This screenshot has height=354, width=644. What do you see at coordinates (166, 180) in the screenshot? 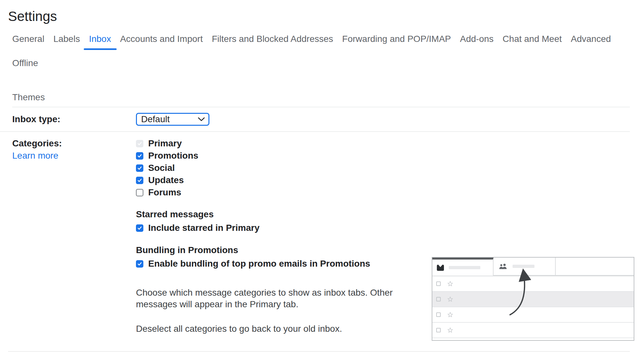
I see `category-updates-label: Updates` at bounding box center [166, 180].